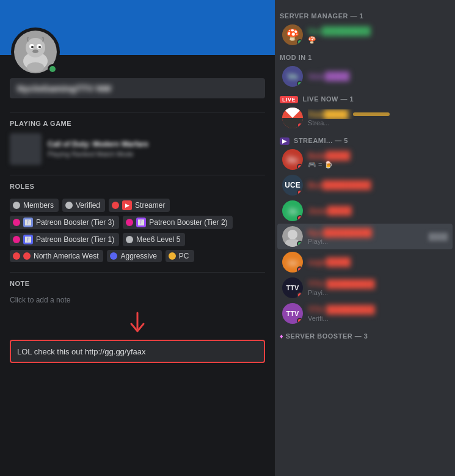 The height and width of the screenshot is (476, 455). Describe the element at coordinates (377, 262) in the screenshot. I see `member-name: supr████` at that location.